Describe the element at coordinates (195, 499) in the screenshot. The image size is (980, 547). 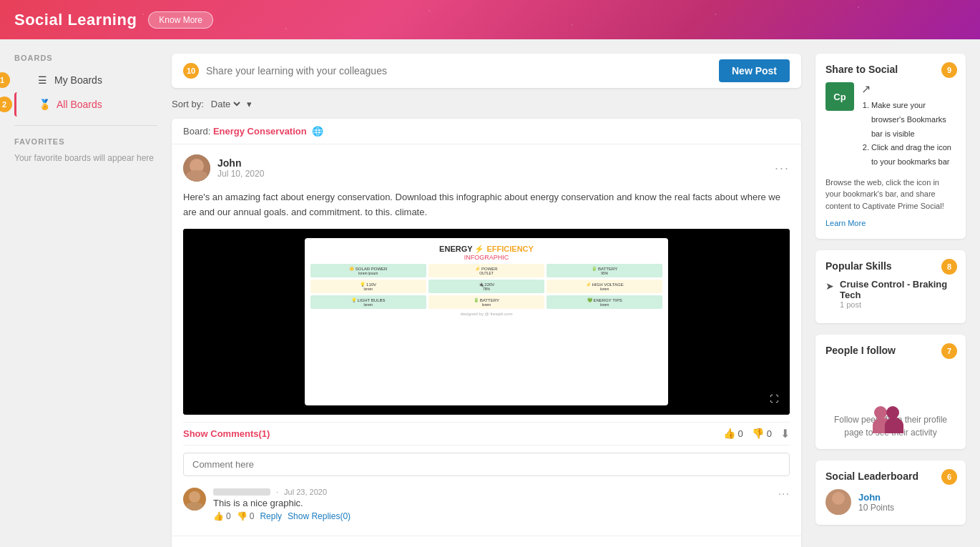
I see `comment-avatar` at that location.